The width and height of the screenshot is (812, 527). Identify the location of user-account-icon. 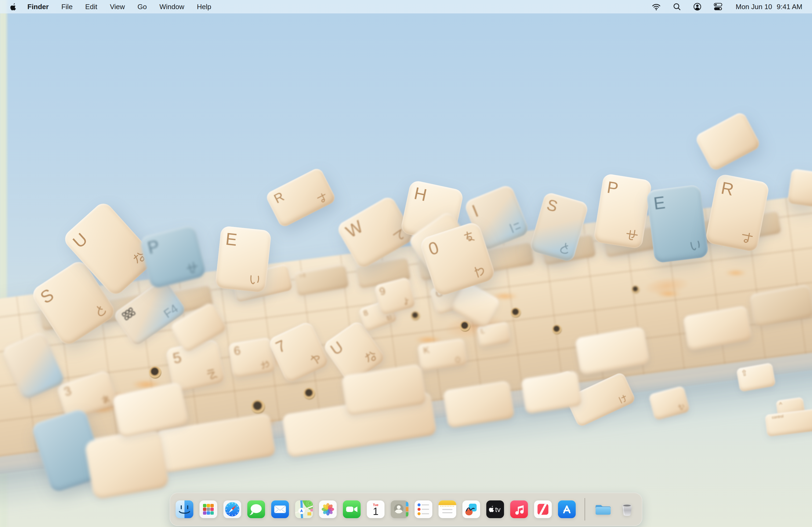
(697, 7).